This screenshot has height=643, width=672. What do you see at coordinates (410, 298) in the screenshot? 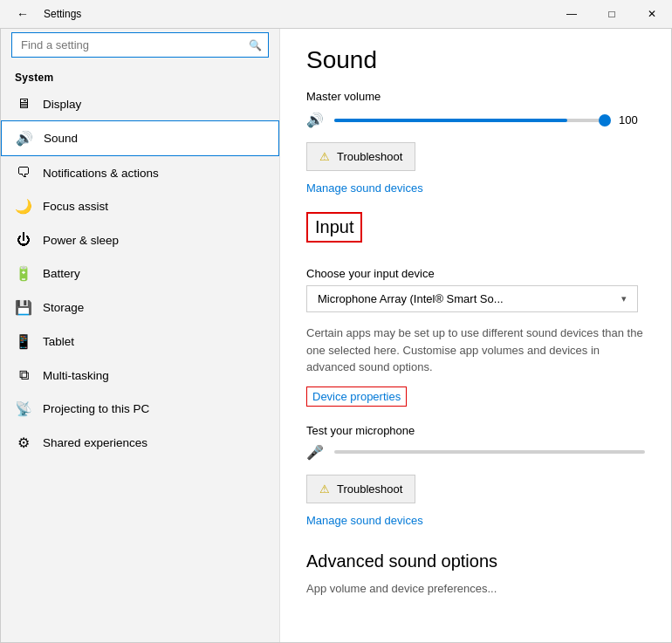
I see `input-device-value: Microphone Array (Intel® Smart So...` at bounding box center [410, 298].